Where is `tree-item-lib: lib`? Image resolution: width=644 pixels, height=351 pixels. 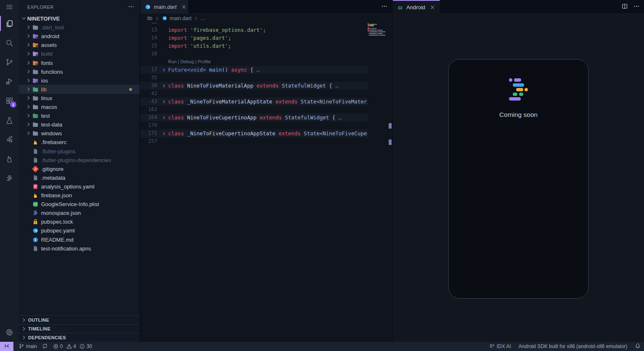
tree-item-lib: lib is located at coordinates (79, 89).